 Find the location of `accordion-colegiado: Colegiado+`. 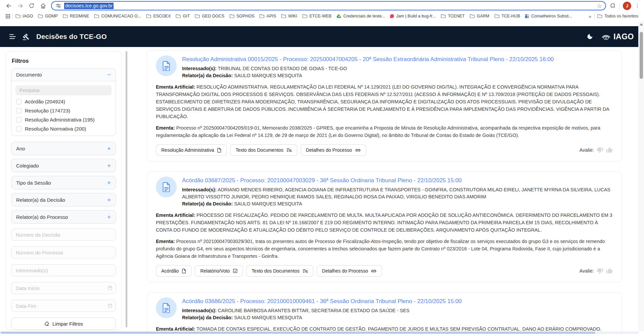

accordion-colegiado: Colegiado+ is located at coordinates (63, 165).